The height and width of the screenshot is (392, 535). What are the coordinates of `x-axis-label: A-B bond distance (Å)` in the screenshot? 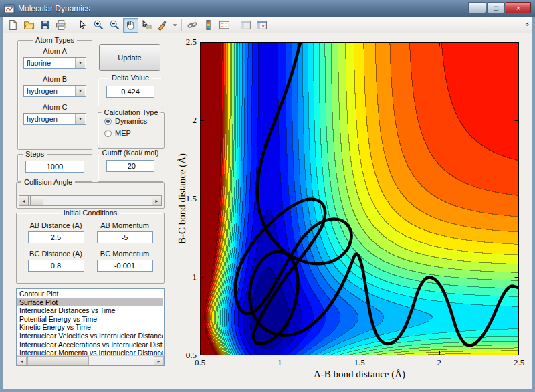 It's located at (360, 375).